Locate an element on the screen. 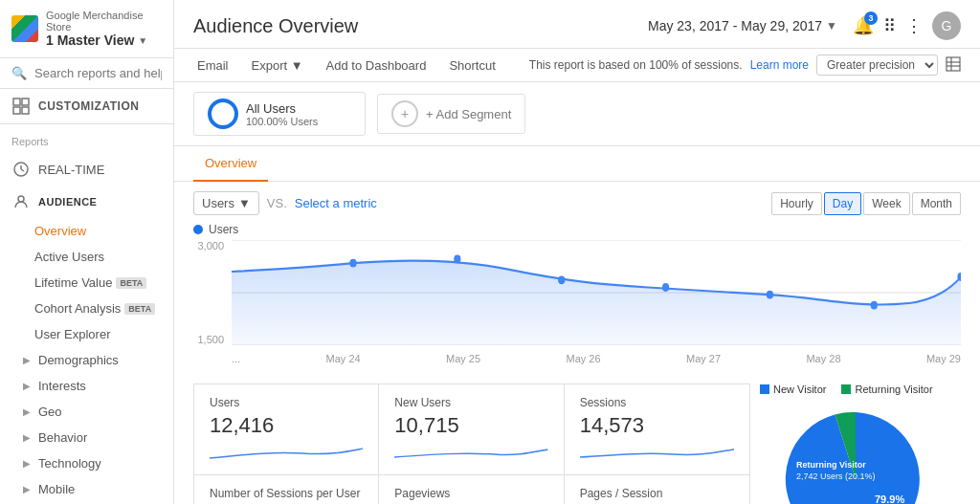 Image resolution: width=980 pixels, height=504 pixels. pie-svg: Returning Visitor 2,742 Users (20.1%) 79… is located at coordinates (856, 453).